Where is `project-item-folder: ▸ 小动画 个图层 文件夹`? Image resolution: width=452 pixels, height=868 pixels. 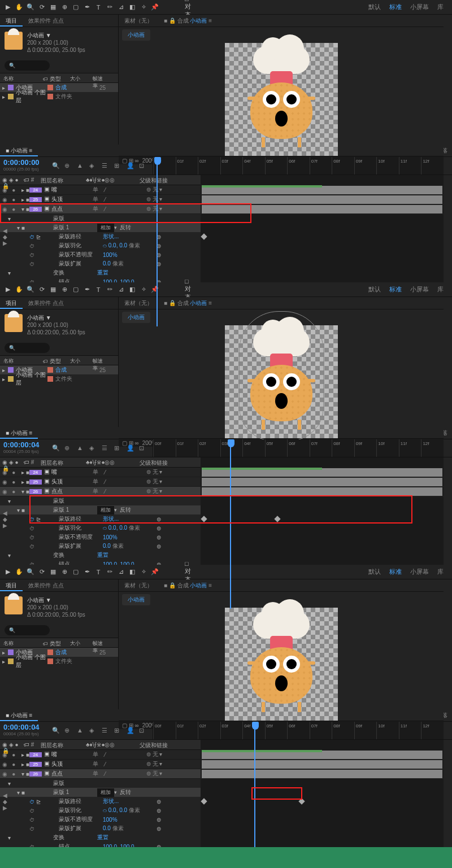
project-item-folder: ▸ 小动画 个图层 文件夹 is located at coordinates (59, 97).